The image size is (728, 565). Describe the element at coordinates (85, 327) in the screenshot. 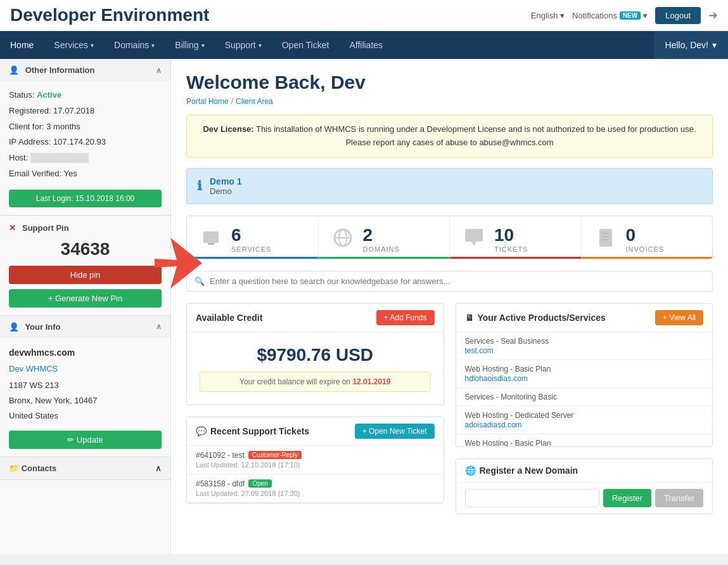

I see `your-info-header: 👤 Your Info ∧` at that location.